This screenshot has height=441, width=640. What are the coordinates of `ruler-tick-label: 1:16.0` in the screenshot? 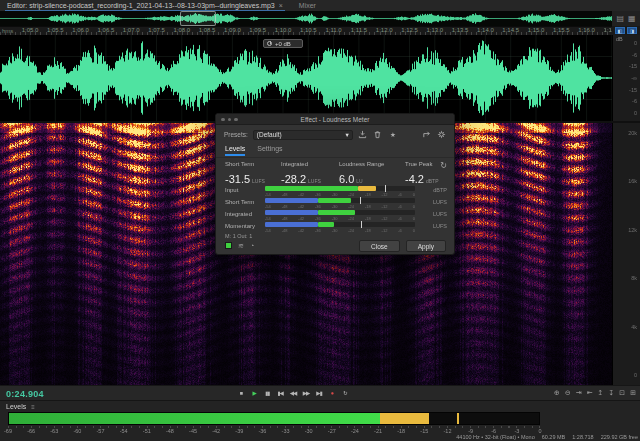 It's located at (586, 30).